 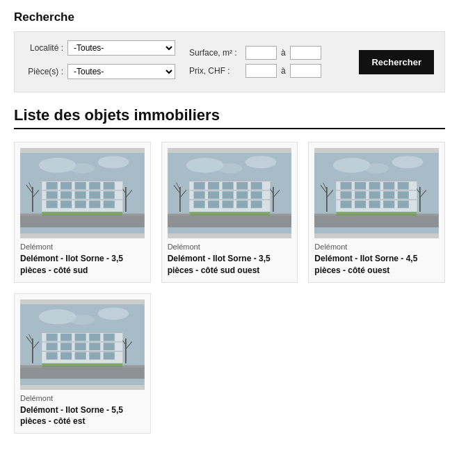 What do you see at coordinates (284, 53) in the screenshot?
I see `surface-a-label: à` at bounding box center [284, 53].